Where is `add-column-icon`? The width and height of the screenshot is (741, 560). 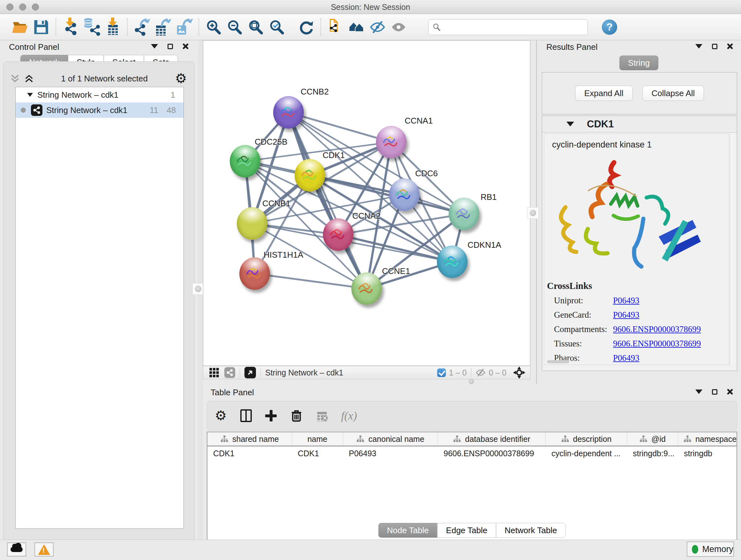 add-column-icon is located at coordinates (271, 416).